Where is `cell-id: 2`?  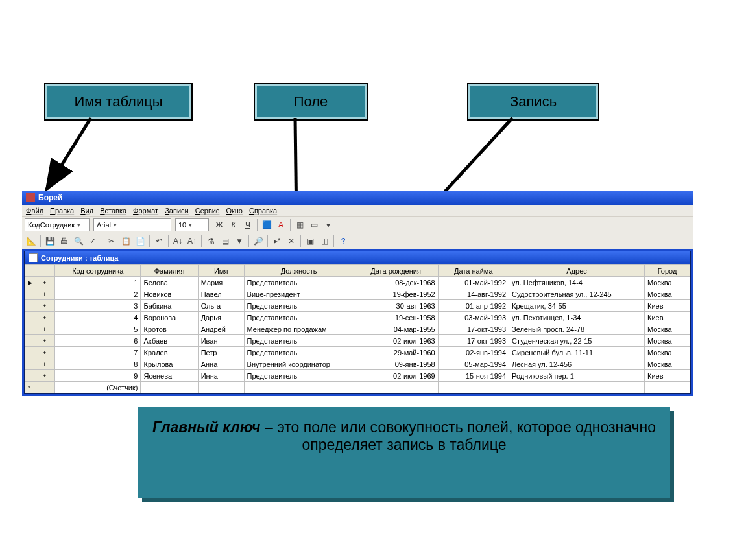
cell-id: 2 is located at coordinates (98, 294).